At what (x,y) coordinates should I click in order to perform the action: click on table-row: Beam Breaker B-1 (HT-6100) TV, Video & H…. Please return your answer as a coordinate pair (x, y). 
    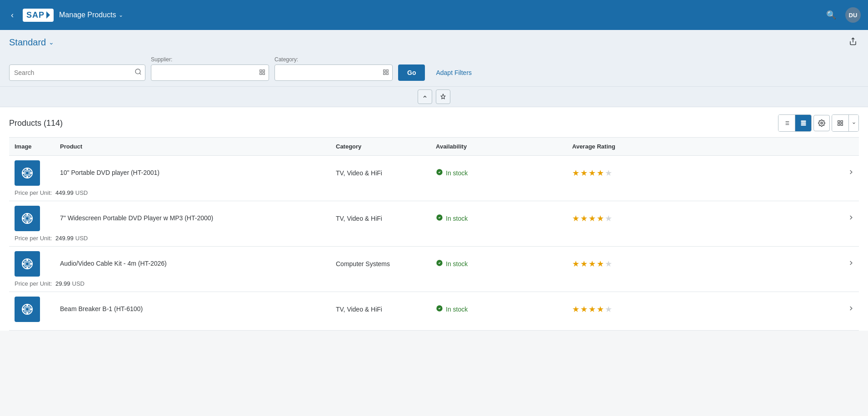
    Looking at the image, I should click on (434, 312).